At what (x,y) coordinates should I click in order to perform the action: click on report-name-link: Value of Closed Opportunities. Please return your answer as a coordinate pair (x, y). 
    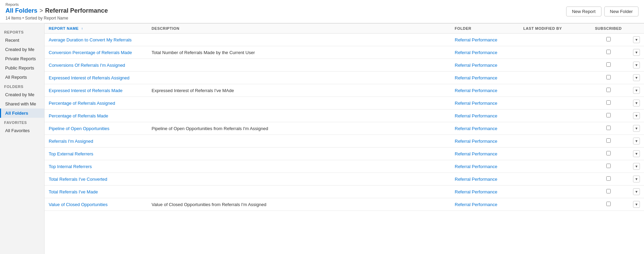
    Looking at the image, I should click on (78, 205).